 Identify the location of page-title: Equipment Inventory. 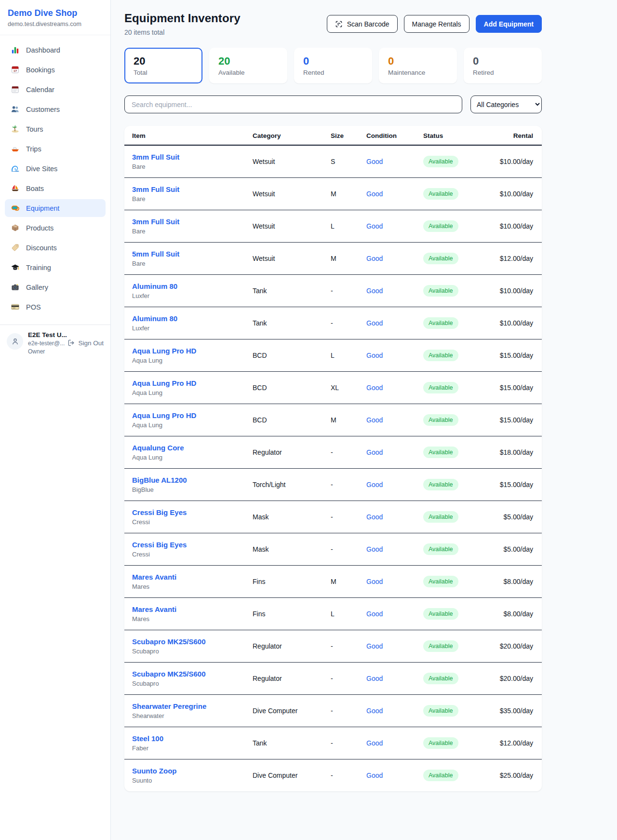
(182, 18).